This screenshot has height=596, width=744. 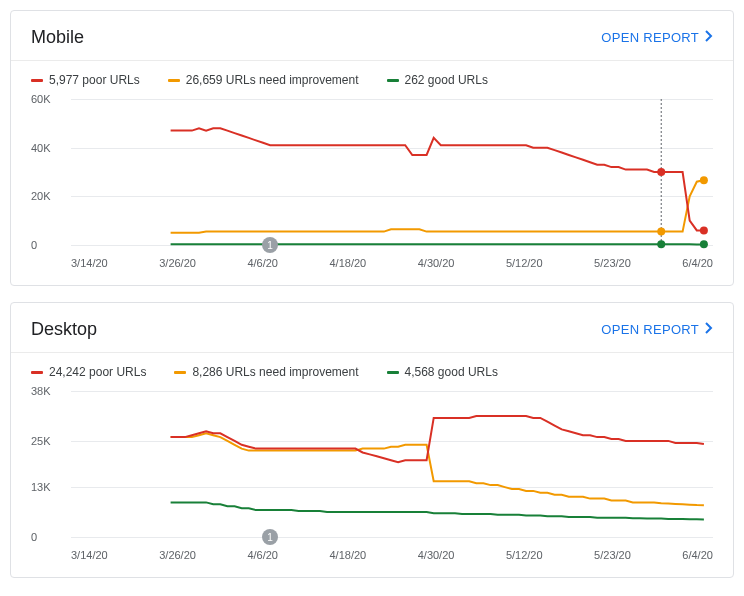 What do you see at coordinates (64, 330) in the screenshot?
I see `desktop-title: Desktop` at bounding box center [64, 330].